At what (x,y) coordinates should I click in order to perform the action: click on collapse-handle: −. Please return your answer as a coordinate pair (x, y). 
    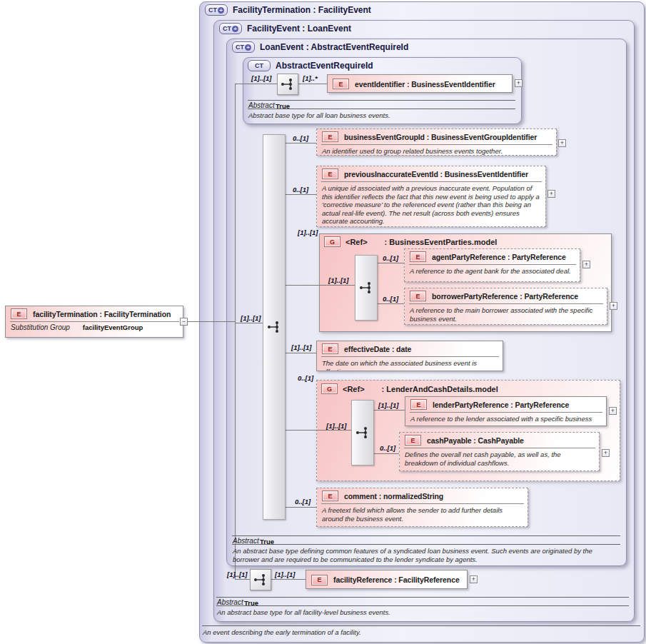
    Looking at the image, I should click on (184, 321).